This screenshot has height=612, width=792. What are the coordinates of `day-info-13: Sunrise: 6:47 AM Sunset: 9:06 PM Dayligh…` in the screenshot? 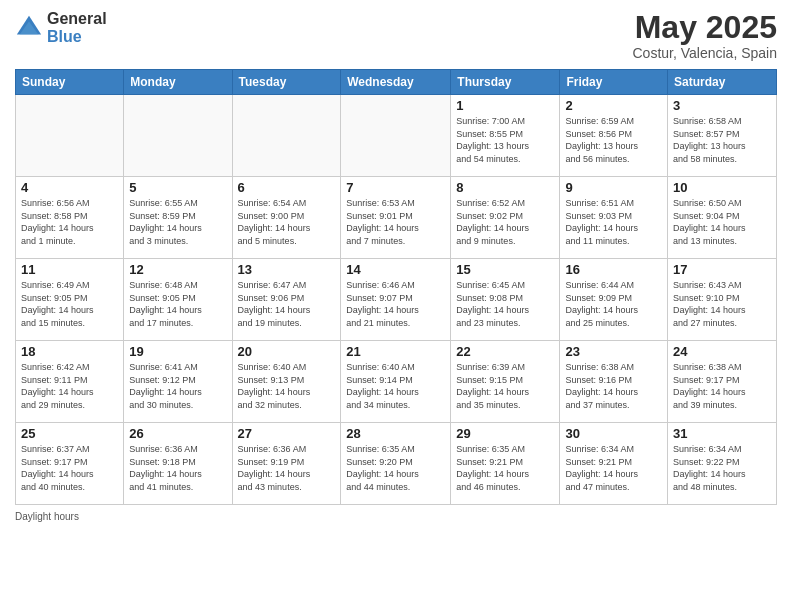 It's located at (287, 304).